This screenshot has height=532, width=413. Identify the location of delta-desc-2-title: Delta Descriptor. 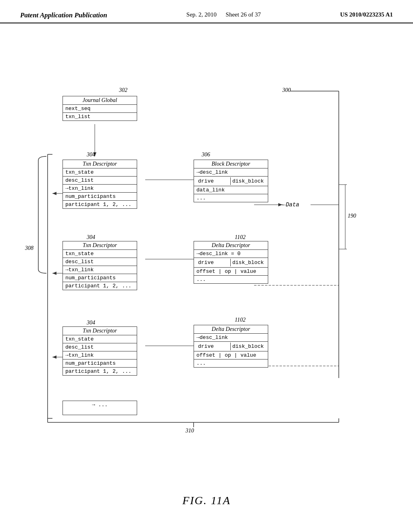
(231, 330).